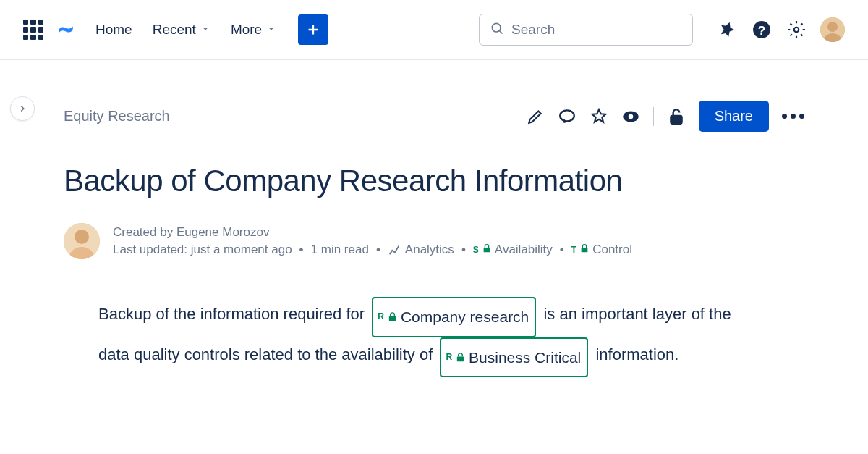  I want to click on settings-icon, so click(796, 30).